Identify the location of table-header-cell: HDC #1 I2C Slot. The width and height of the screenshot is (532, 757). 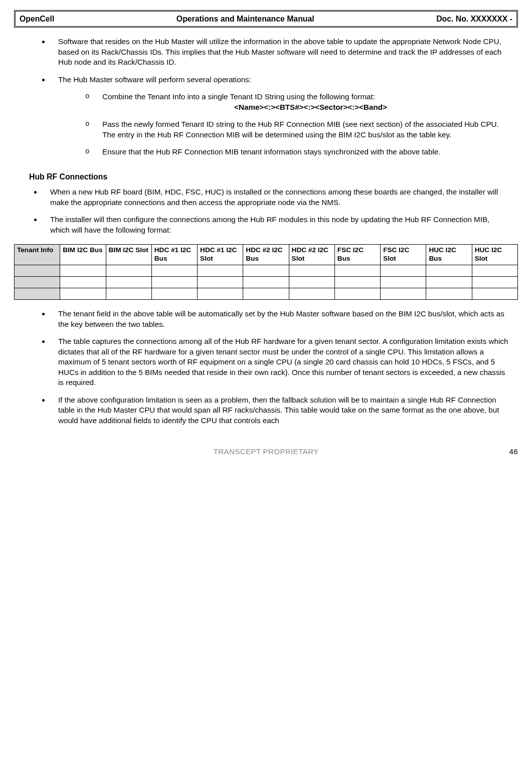
(221, 255).